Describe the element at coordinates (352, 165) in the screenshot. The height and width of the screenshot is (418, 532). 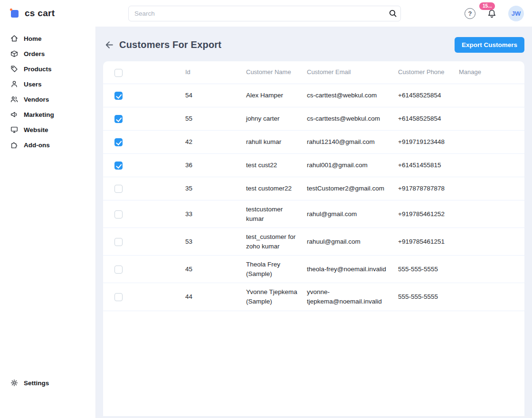
I see `cell-customer-email: rahul001@gmail.com` at that location.